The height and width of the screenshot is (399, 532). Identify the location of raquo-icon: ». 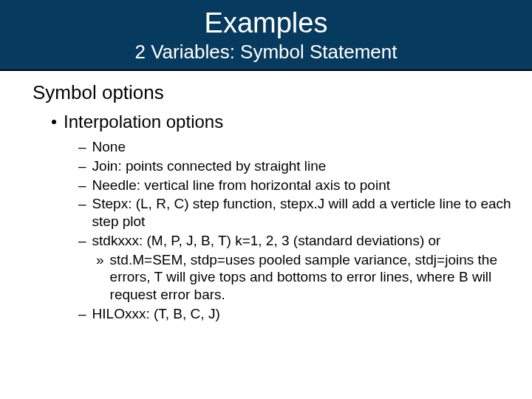
(100, 260).